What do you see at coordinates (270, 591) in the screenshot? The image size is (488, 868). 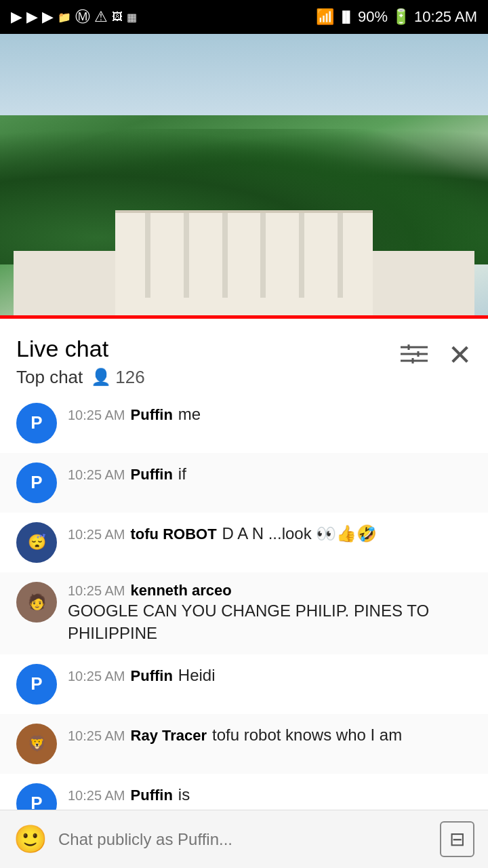 I see `message-inline: 10:25 AM kenneth arceo` at bounding box center [270, 591].